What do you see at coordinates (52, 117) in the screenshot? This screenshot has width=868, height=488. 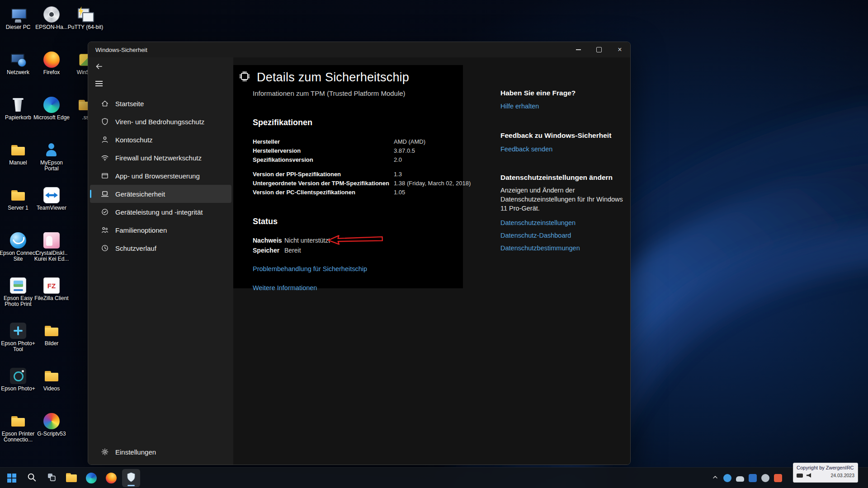 I see `desktop-icon: Microsoft Edge` at bounding box center [52, 117].